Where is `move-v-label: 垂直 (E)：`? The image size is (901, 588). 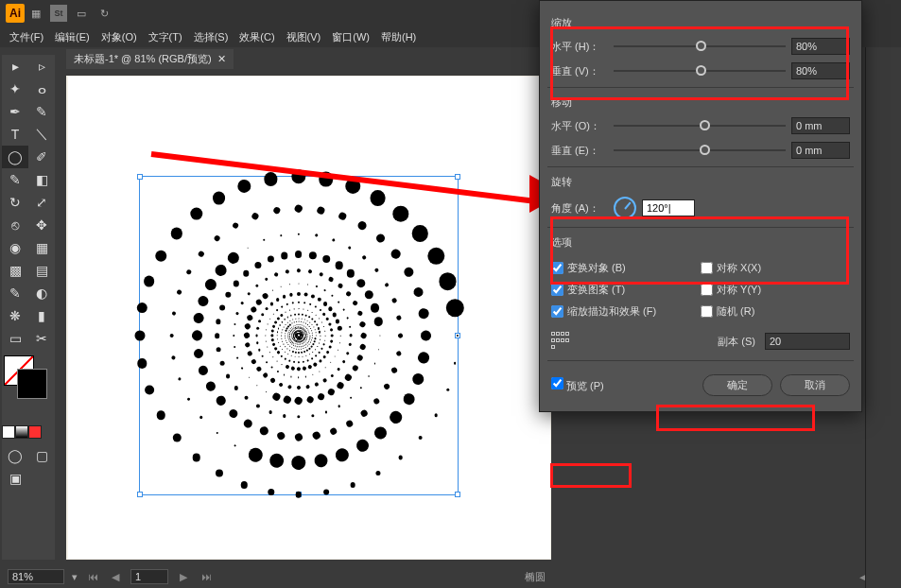 move-v-label: 垂直 (E)： is located at coordinates (580, 151).